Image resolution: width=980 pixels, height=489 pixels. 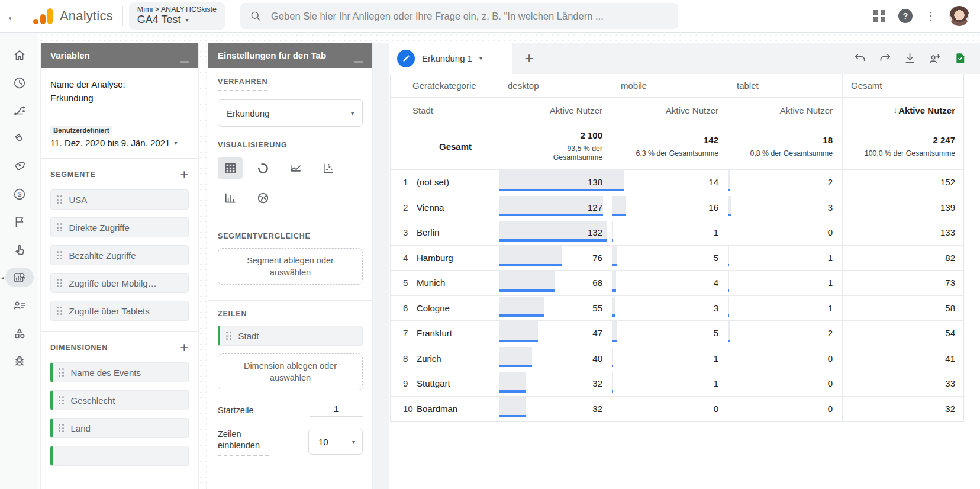 What do you see at coordinates (904, 208) in the screenshot?
I see `value-cell: 139` at bounding box center [904, 208].